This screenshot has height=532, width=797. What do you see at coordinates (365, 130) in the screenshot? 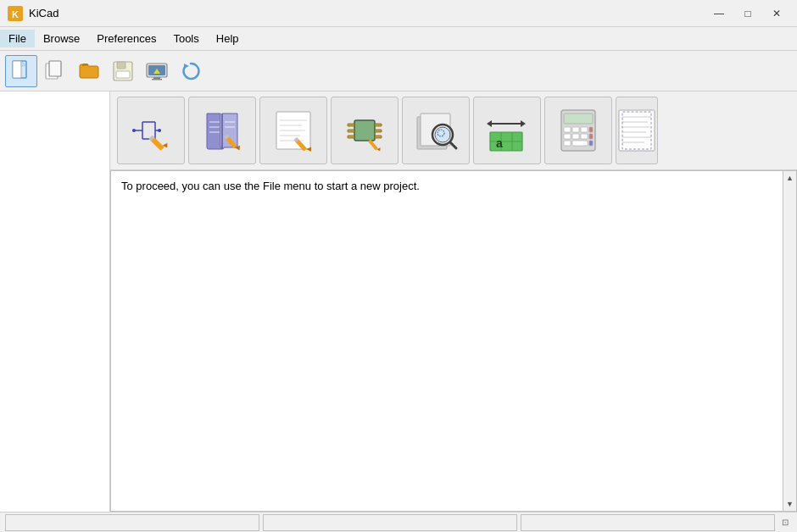
I see `pcb-footprints-icon` at bounding box center [365, 130].